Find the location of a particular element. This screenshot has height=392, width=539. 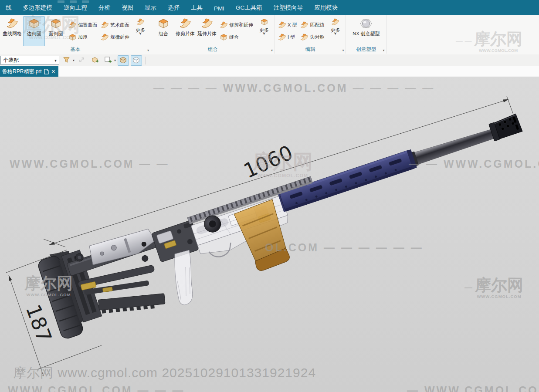

menu-item-选择: 选择 is located at coordinates (173, 8).